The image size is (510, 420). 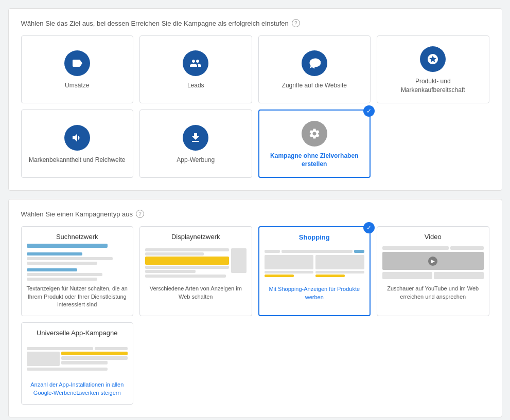 I want to click on goal-icon-app-werbung, so click(x=196, y=138).